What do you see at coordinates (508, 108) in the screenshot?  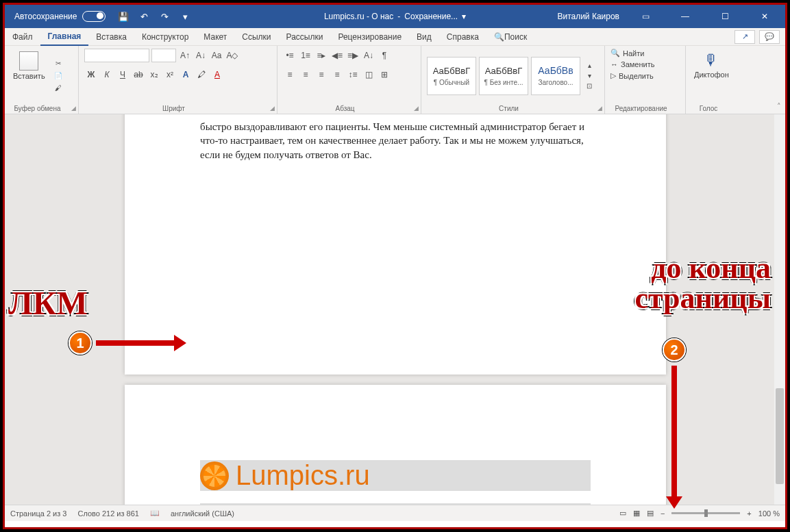 I see `group-styles-label: Стили` at bounding box center [508, 108].